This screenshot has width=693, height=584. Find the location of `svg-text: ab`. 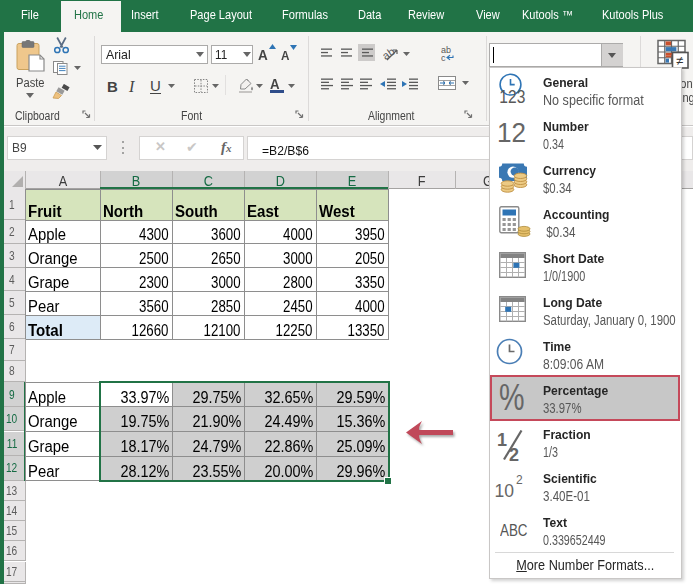

svg-text: ab is located at coordinates (390, 54).